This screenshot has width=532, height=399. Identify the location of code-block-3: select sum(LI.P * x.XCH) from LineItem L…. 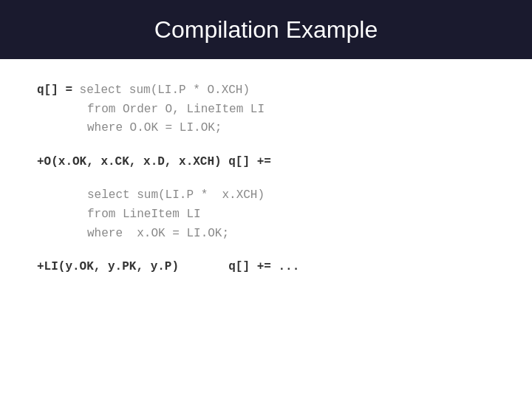
(266, 214).